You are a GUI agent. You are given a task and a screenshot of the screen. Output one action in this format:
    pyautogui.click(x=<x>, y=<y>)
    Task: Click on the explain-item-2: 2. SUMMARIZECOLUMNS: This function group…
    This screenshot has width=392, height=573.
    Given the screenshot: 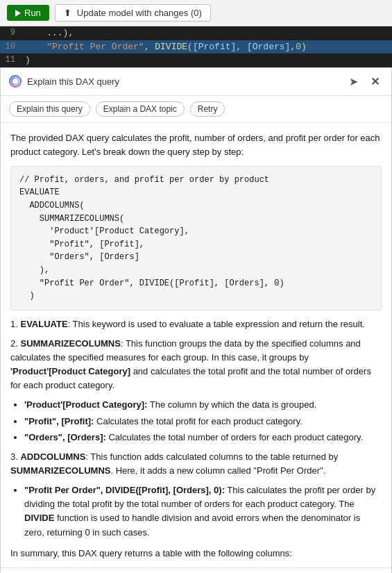 What is the action you would take?
    pyautogui.click(x=196, y=365)
    